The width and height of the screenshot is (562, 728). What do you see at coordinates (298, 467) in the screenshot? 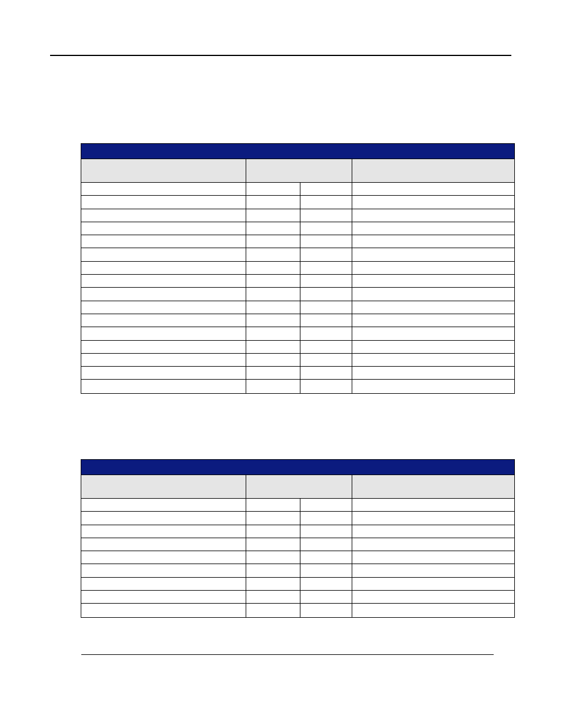
I see `table-2-title-bar` at bounding box center [298, 467].